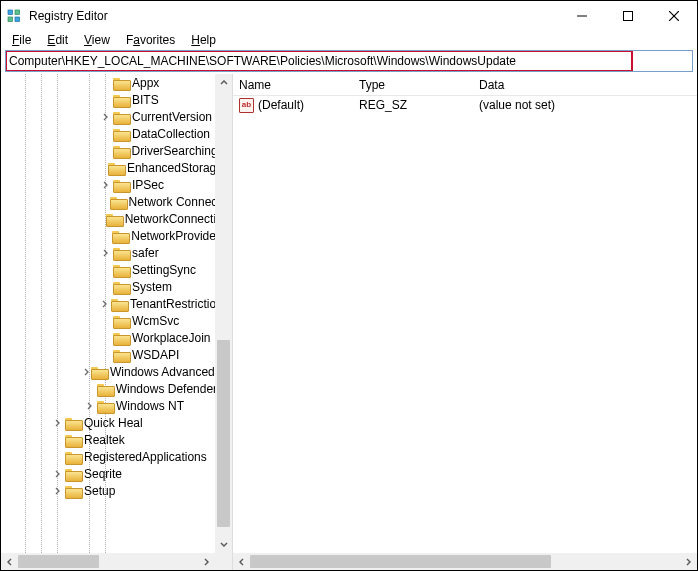 The height and width of the screenshot is (571, 698). What do you see at coordinates (108, 82) in the screenshot?
I see `tree-node: .Appx` at bounding box center [108, 82].